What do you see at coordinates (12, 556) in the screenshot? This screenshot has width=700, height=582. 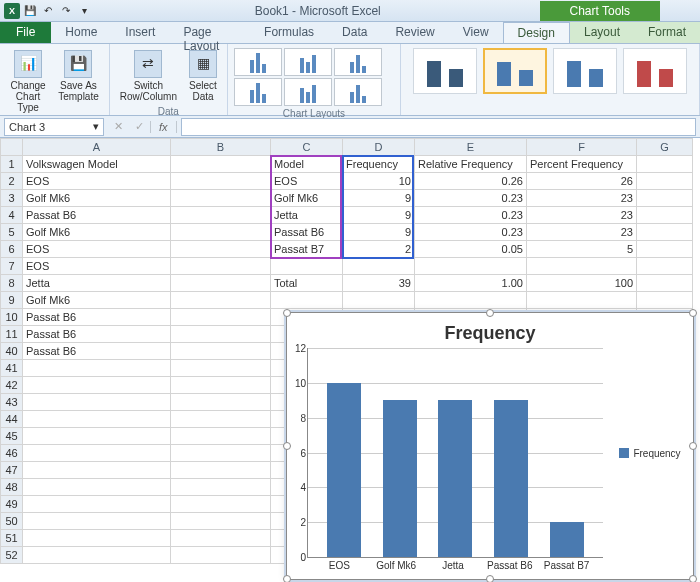 I see `row-header: 52` at bounding box center [12, 556].